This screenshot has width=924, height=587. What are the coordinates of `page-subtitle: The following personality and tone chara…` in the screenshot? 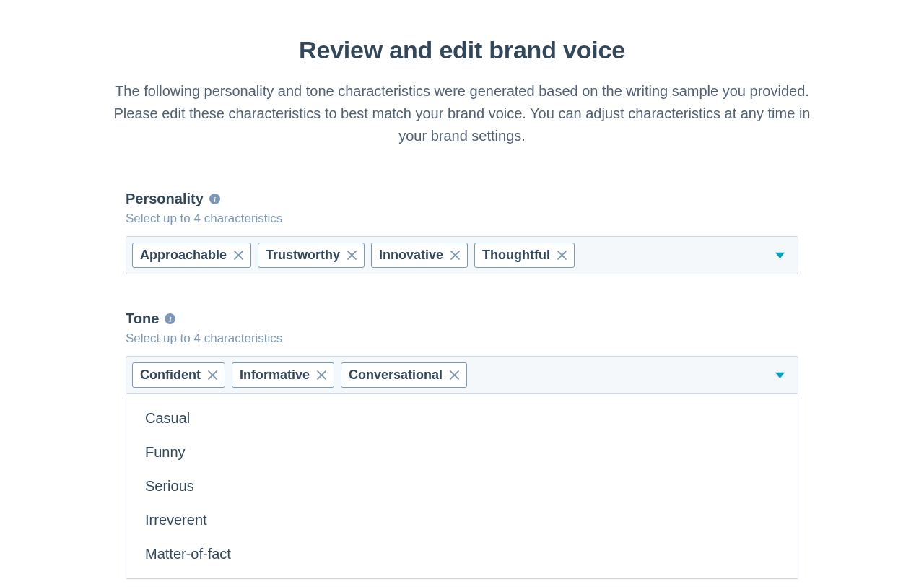 It's located at (462, 114).